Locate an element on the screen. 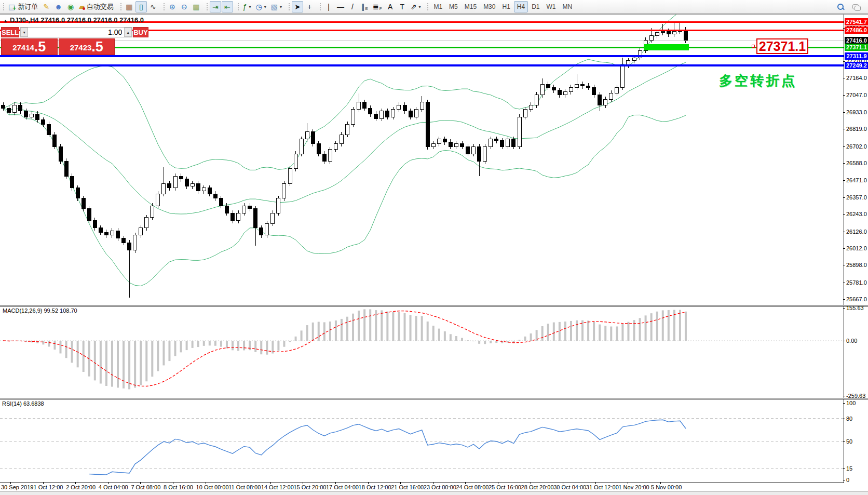 Image resolution: width=868 pixels, height=495 pixels. vertical-line-button: | is located at coordinates (329, 7).